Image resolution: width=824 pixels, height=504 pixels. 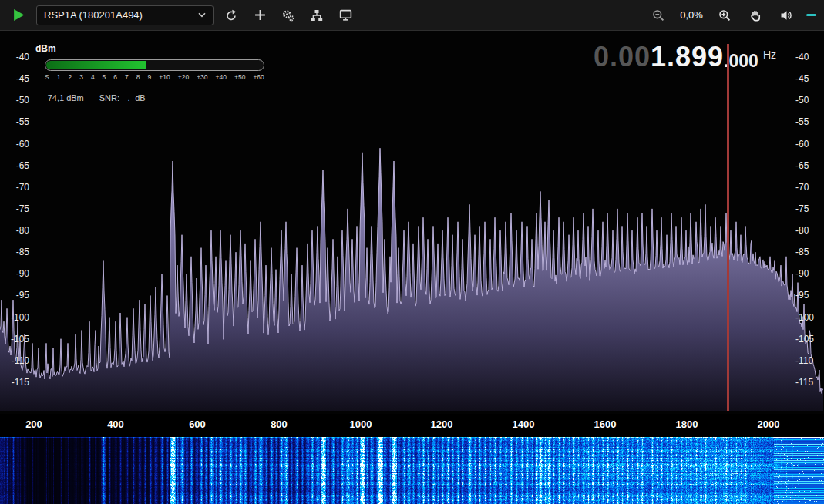 I want to click on smeter-bar, so click(x=154, y=65).